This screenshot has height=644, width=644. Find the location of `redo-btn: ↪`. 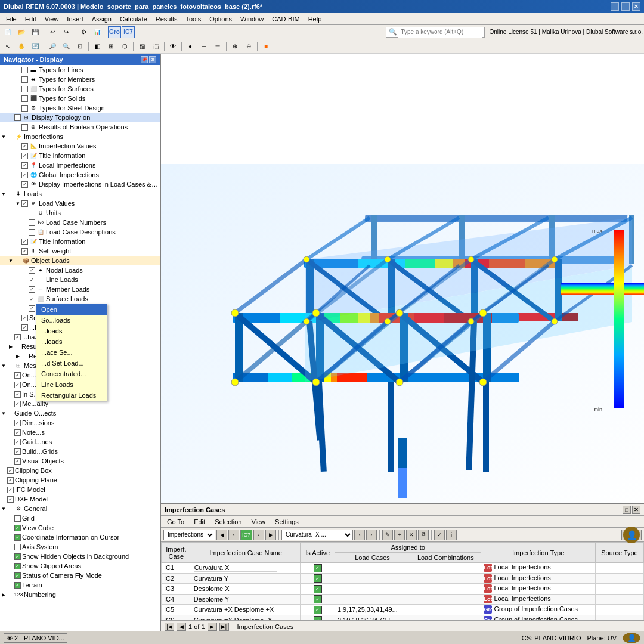

redo-btn: ↪ is located at coordinates (66, 32).